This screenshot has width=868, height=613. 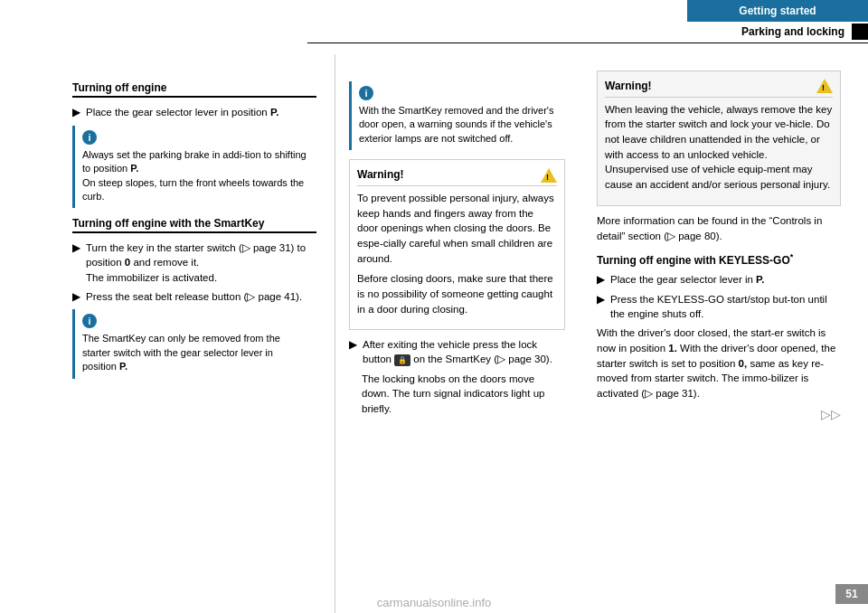 I want to click on right-bullet-text-2: Press the KEYLESS-GO start/stop but-ton …, so click(x=725, y=306).